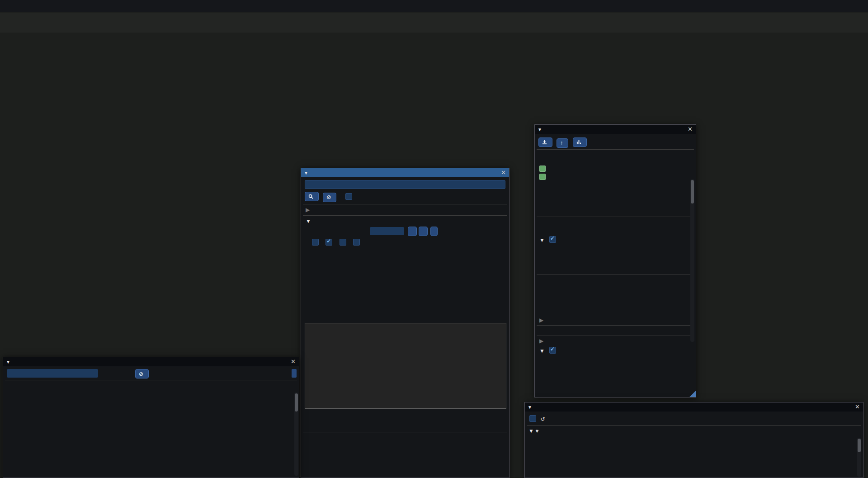 The width and height of the screenshot is (868, 478). I want to click on bin-minus-button, so click(412, 232).